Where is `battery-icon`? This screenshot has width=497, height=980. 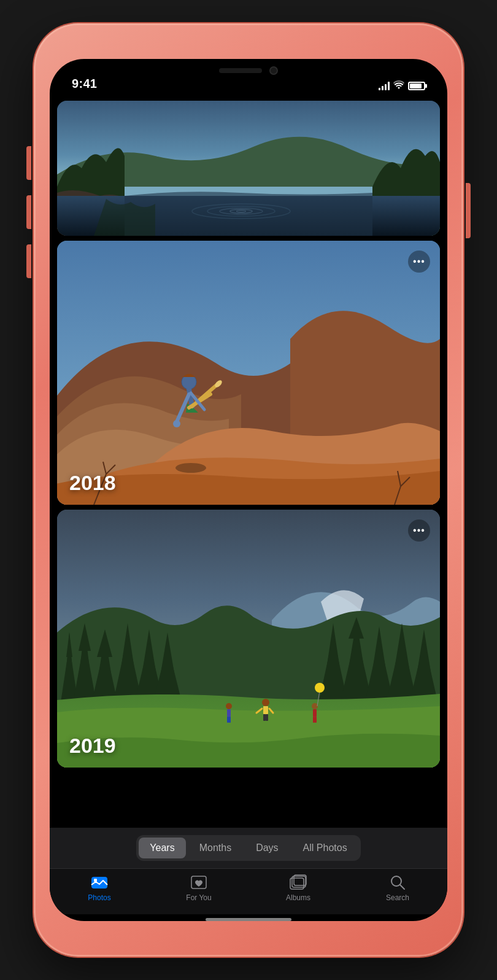
battery-icon is located at coordinates (417, 86).